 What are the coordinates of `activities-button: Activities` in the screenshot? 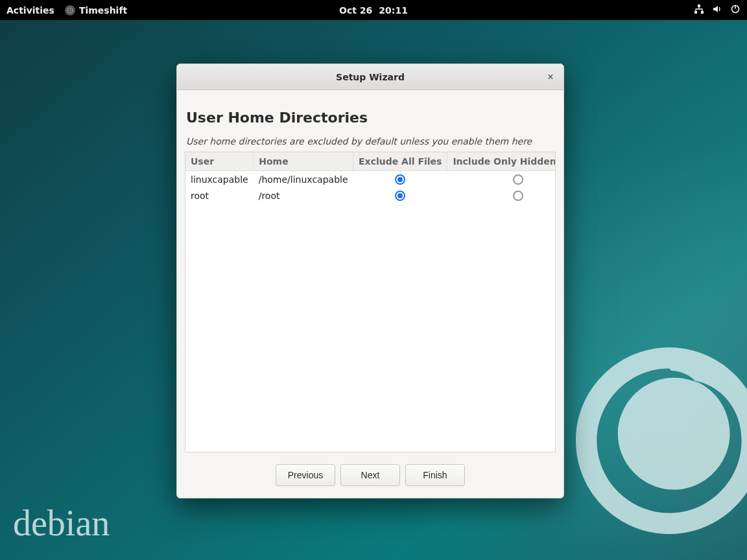 It's located at (30, 10).